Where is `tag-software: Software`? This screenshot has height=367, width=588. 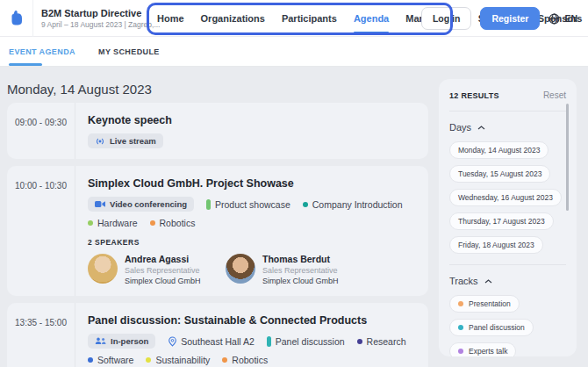 tag-software: Software is located at coordinates (111, 360).